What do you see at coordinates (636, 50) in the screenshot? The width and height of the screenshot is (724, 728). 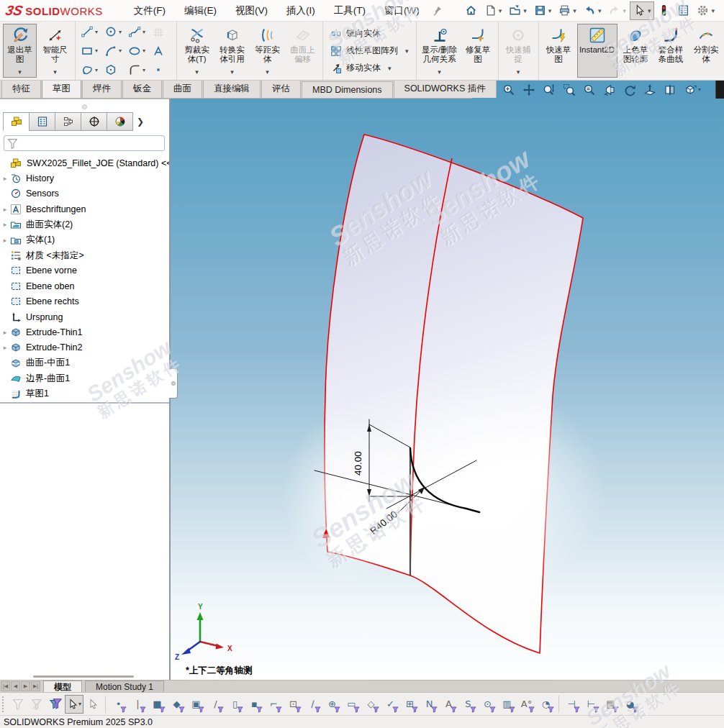 I see `shaded-sketch-contours-button: 上色草图轮廓` at bounding box center [636, 50].